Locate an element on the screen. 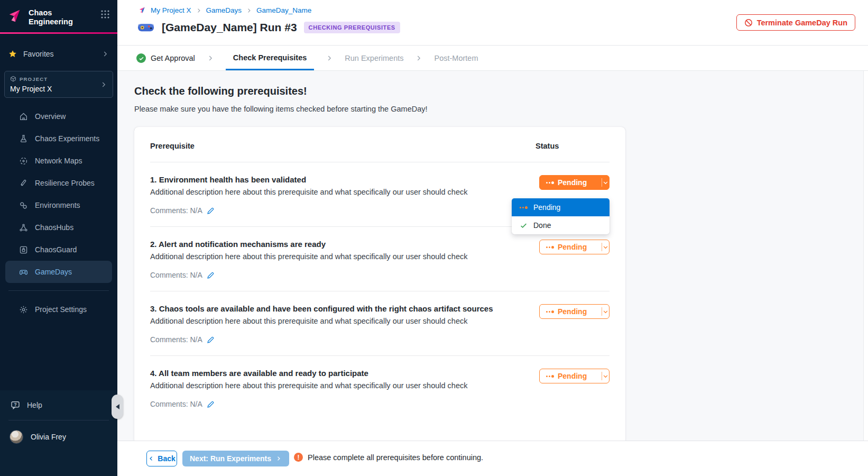 The width and height of the screenshot is (868, 476). lock-icon is located at coordinates (23, 250).